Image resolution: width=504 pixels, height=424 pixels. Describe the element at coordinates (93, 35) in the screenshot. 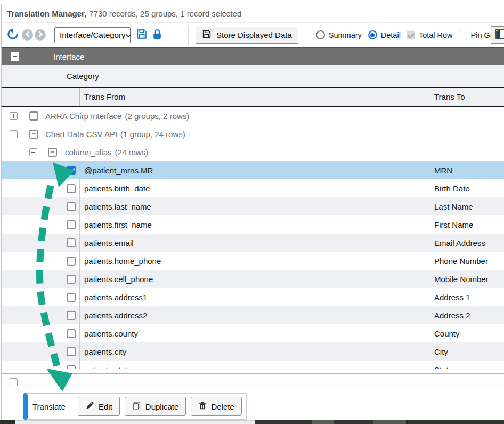

I see `grouping-select: Interface/Category` at that location.